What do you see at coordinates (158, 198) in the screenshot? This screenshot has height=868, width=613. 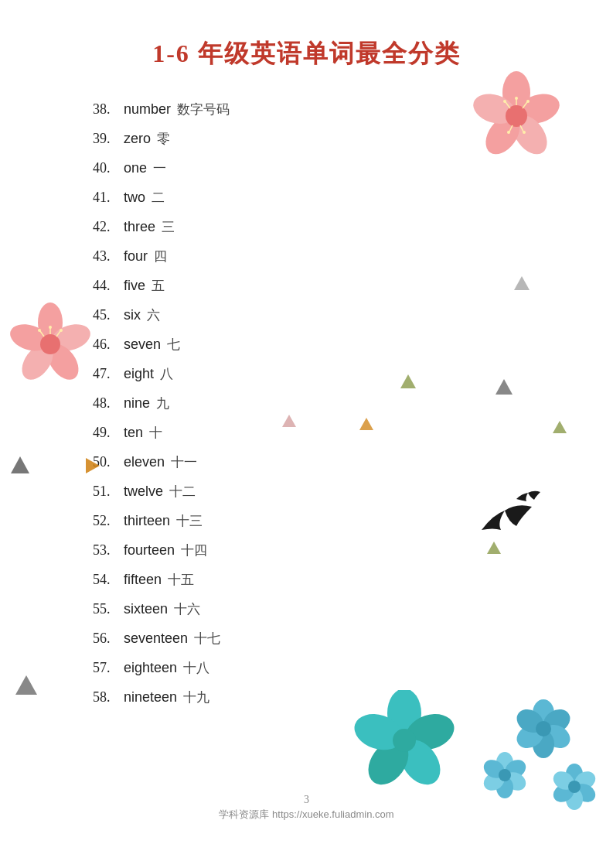 I see `word-chinese: 二` at bounding box center [158, 198].